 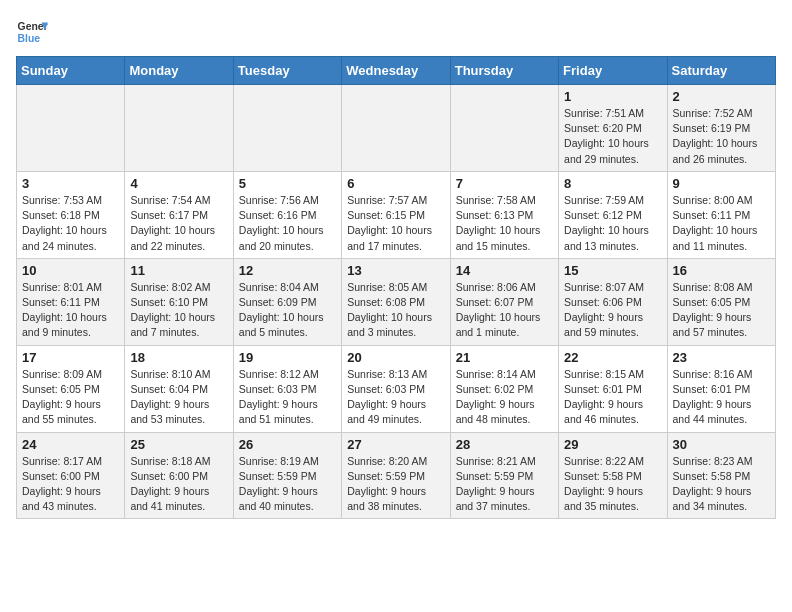 What do you see at coordinates (396, 214) in the screenshot?
I see `calendar-cell: 6Sunrise: 7:57 AM Sunset: 6:15 PM Daylig…` at bounding box center [396, 214].